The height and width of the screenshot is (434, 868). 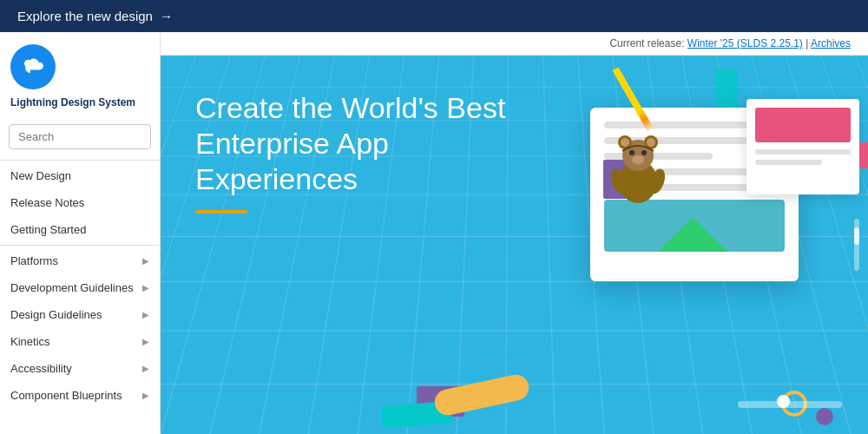 What do you see at coordinates (80, 175) in the screenshot?
I see `sidebar-item-new-design: New Design` at bounding box center [80, 175].